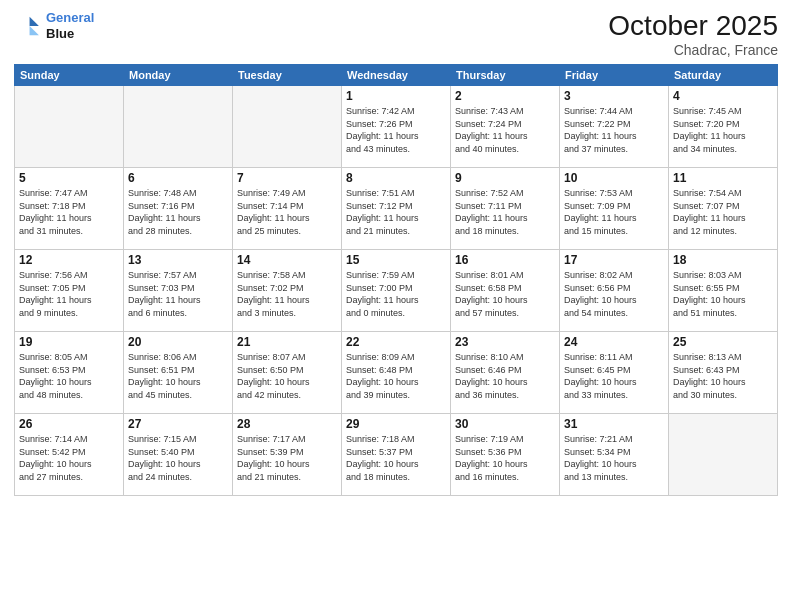 The height and width of the screenshot is (612, 792). What do you see at coordinates (396, 342) in the screenshot?
I see `day-number: 22` at bounding box center [396, 342].